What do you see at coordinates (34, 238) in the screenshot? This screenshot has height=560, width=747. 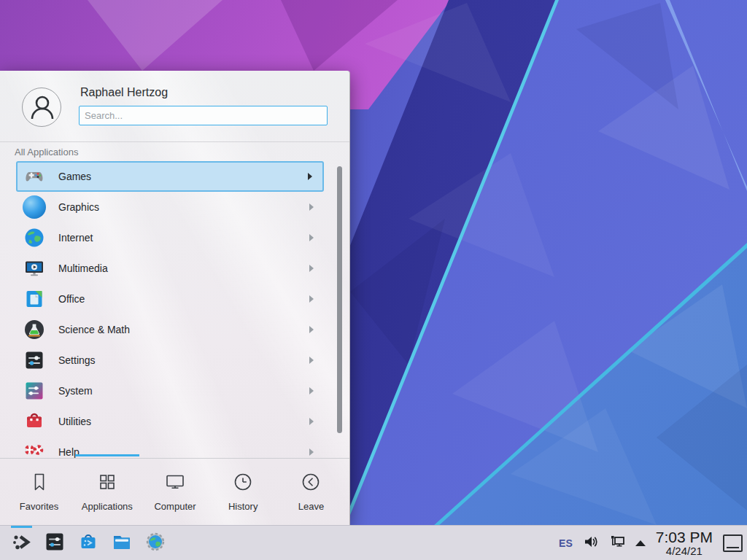 I see `internet-icon` at bounding box center [34, 238].